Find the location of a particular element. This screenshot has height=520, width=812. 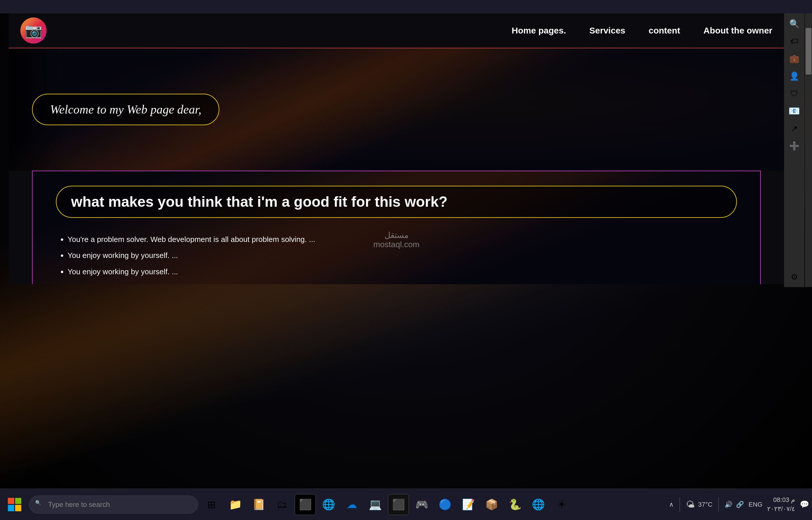

briefcase-icon: 💼 is located at coordinates (794, 59).